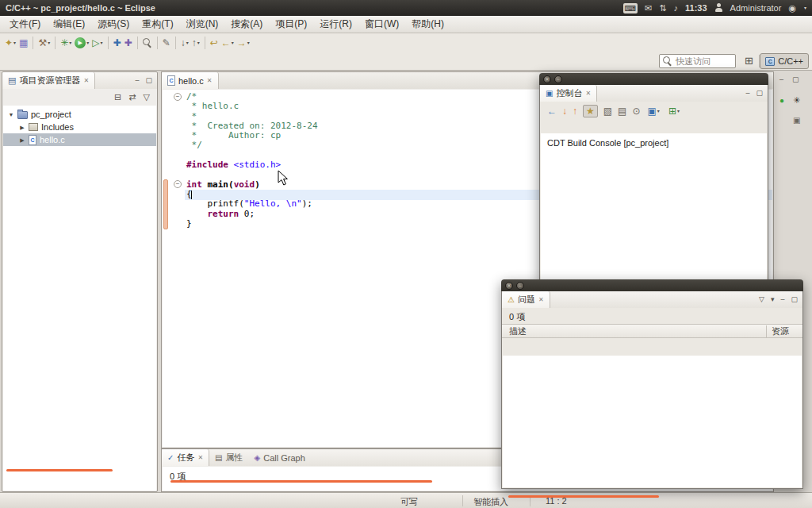 The width and height of the screenshot is (812, 508). I want to click on new-cpp-file-button: ✚, so click(128, 43).